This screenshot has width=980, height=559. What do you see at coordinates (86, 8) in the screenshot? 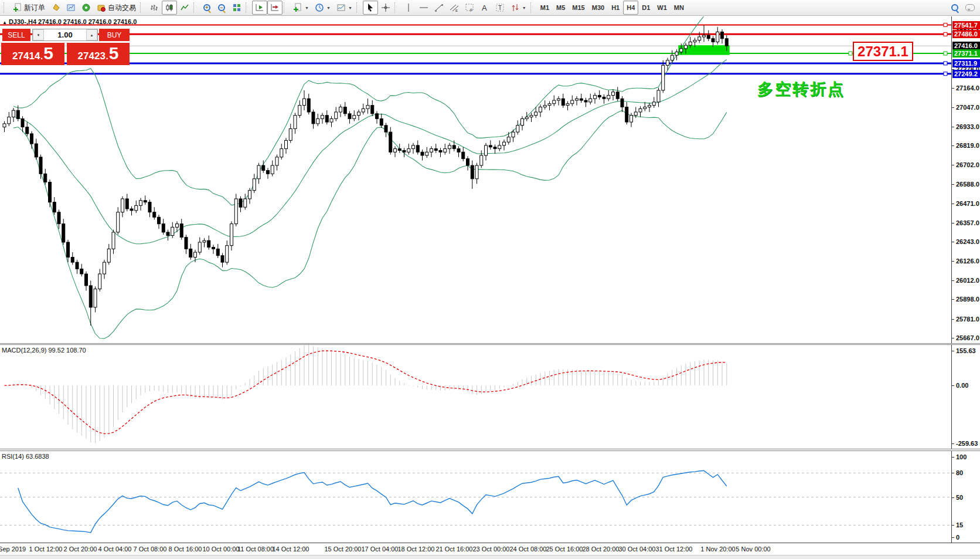
I see `signal-icon` at bounding box center [86, 8].